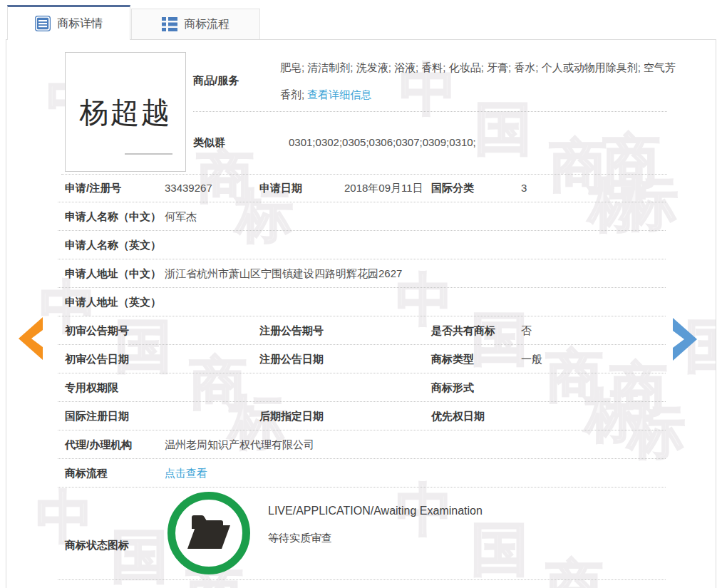  I want to click on similar-group-label: 类似群, so click(210, 143).